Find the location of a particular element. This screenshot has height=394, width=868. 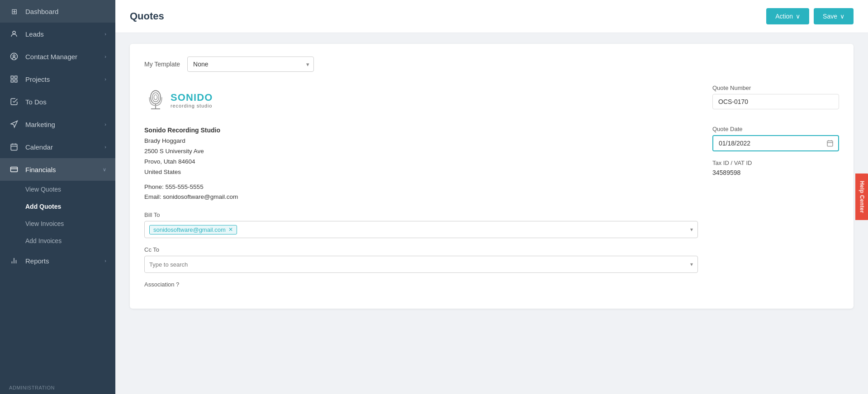

save-chevron-down-icon: ∨ is located at coordinates (842, 16).